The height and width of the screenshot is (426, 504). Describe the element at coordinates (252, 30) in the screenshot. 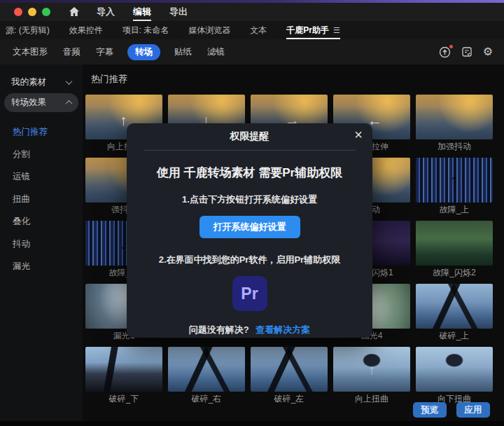

I see `panel-tab-bar: 源: (无剪辑)效果控件项目: 未命名媒体浏览器文本千鹿Pr助手☰` at that location.